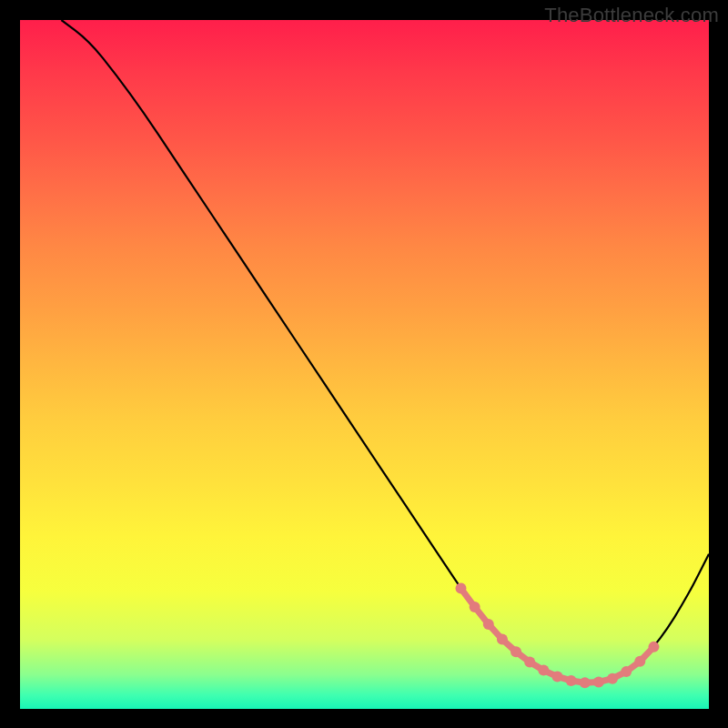  What do you see at coordinates (557, 636) in the screenshot?
I see `optimal-region-markers` at bounding box center [557, 636].